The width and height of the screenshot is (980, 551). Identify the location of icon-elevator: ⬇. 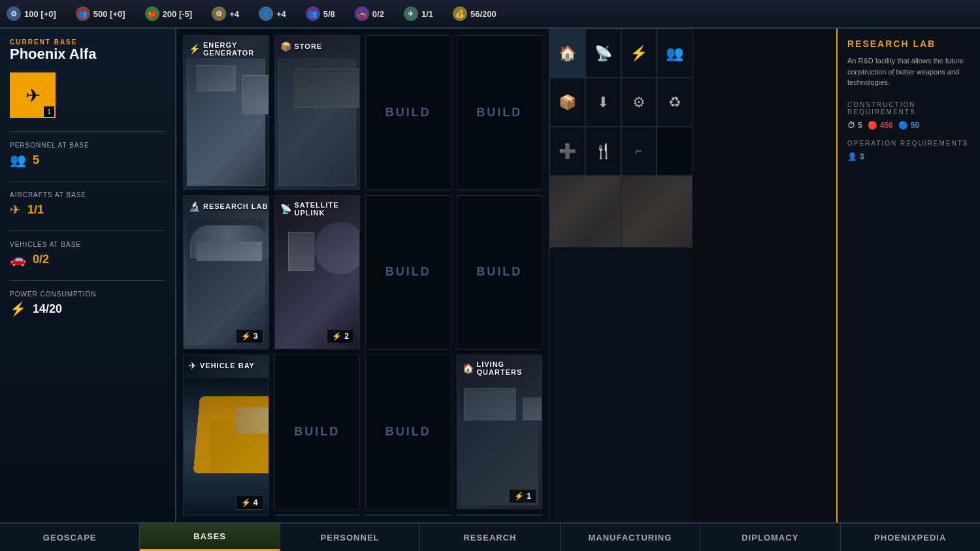
(604, 102).